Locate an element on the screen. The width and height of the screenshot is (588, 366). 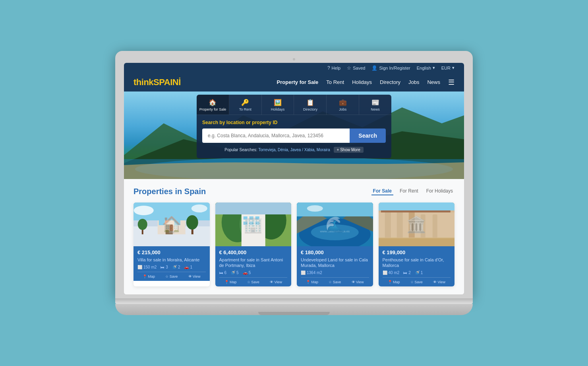
help-link: ? Help is located at coordinates (334, 68).